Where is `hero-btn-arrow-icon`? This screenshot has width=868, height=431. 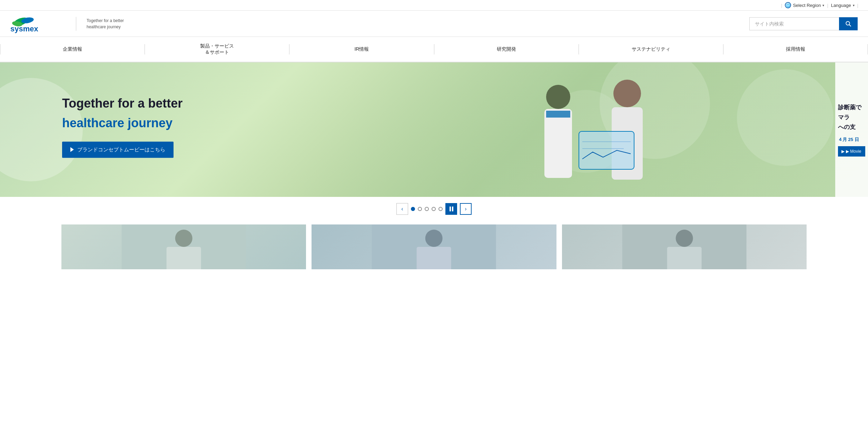 hero-btn-arrow-icon is located at coordinates (72, 150).